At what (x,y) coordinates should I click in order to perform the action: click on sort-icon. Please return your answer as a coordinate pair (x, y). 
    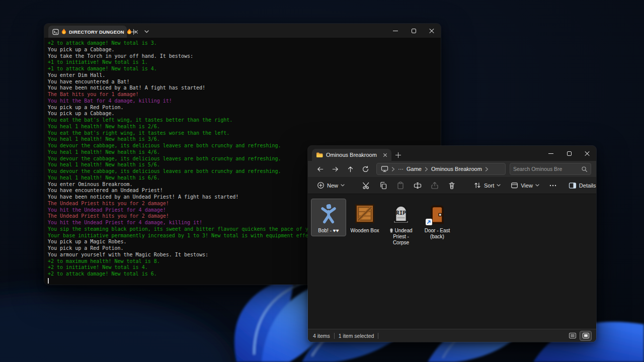
    Looking at the image, I should click on (477, 185).